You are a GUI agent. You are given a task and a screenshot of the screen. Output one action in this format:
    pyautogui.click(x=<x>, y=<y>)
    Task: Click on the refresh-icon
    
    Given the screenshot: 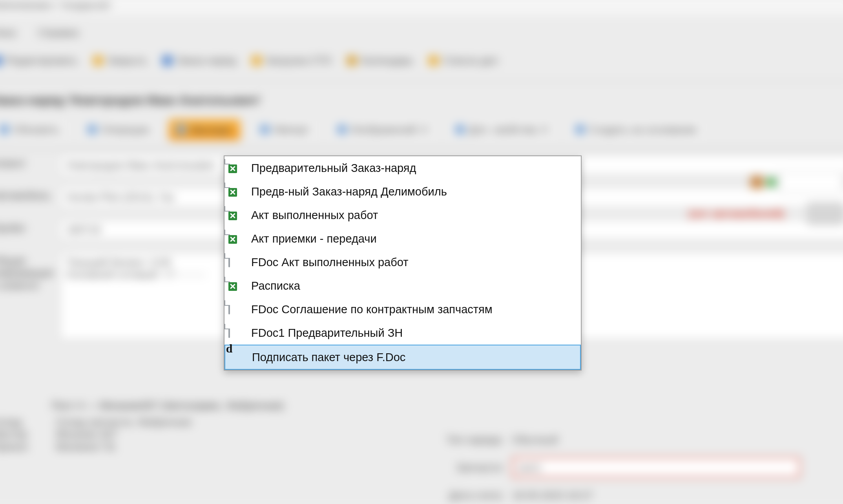 What is the action you would take?
    pyautogui.click(x=4, y=130)
    